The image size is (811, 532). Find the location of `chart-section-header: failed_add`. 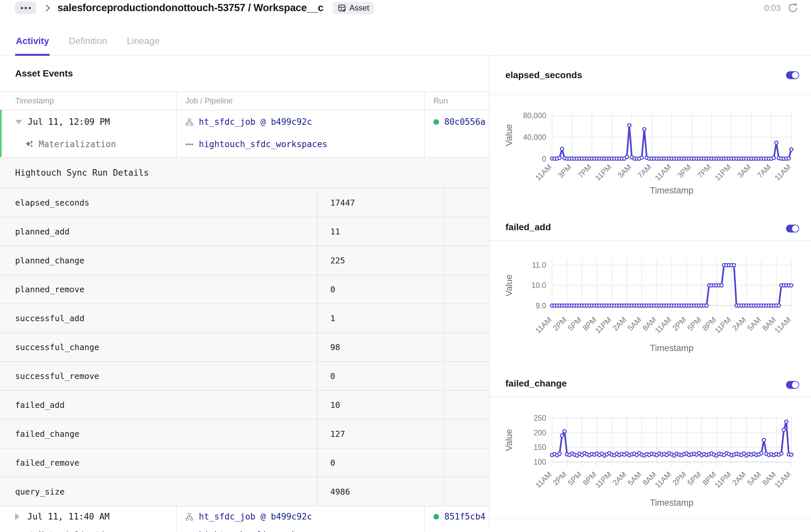

chart-section-header: failed_add is located at coordinates (650, 219).